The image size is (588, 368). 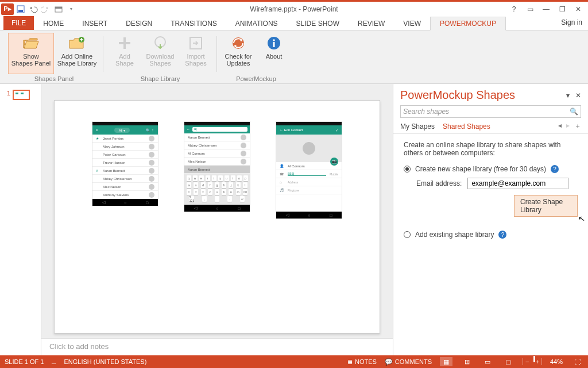 What do you see at coordinates (46, 9) in the screenshot?
I see `qat-redo-icon` at bounding box center [46, 9].